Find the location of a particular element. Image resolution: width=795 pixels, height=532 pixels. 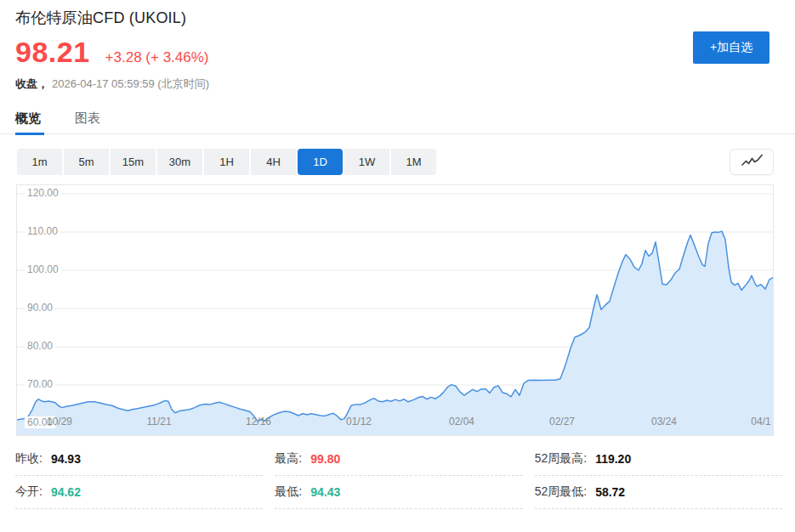

stat-label: 52周最高: is located at coordinates (561, 459).